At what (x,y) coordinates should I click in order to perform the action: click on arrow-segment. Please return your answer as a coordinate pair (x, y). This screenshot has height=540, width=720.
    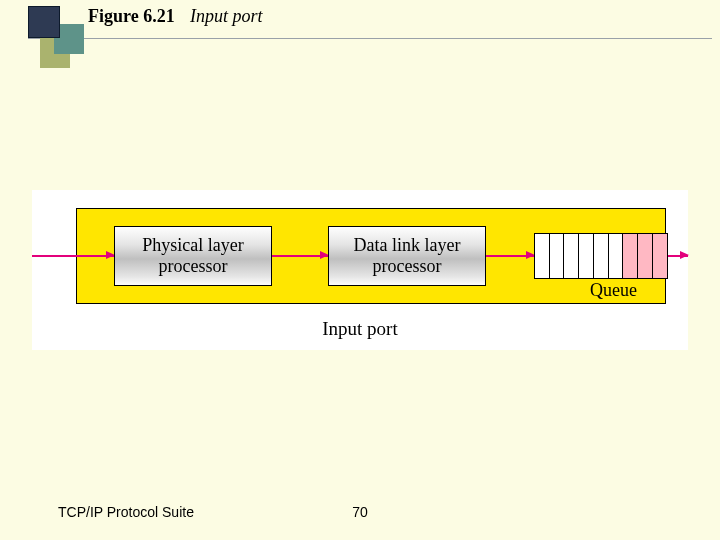
    Looking at the image, I should click on (73, 256).